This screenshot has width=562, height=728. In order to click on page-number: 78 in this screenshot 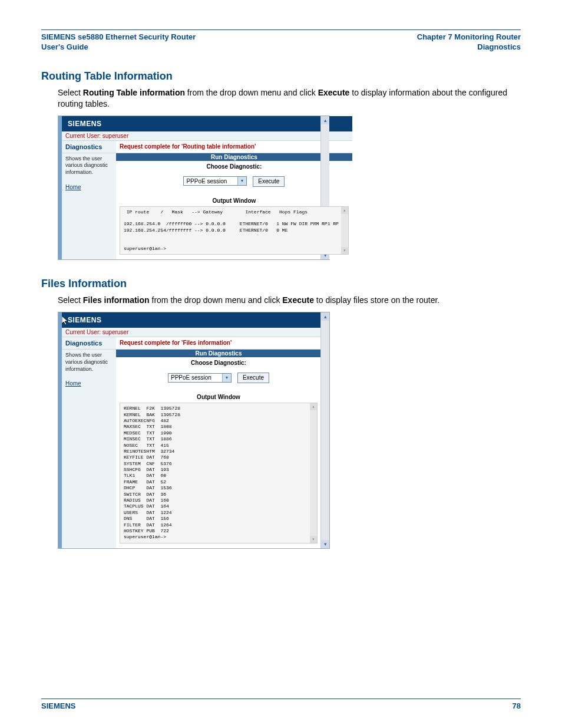, I will do `click(517, 706)`.